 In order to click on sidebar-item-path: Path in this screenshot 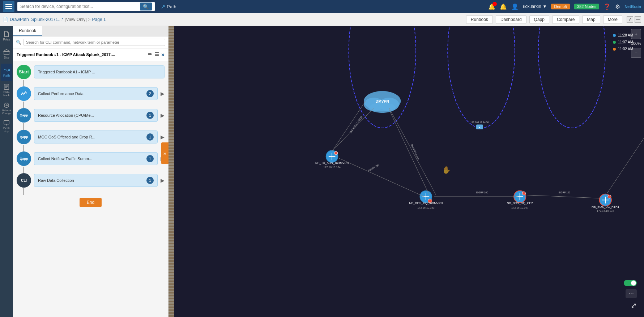, I will do `click(7, 72)`.